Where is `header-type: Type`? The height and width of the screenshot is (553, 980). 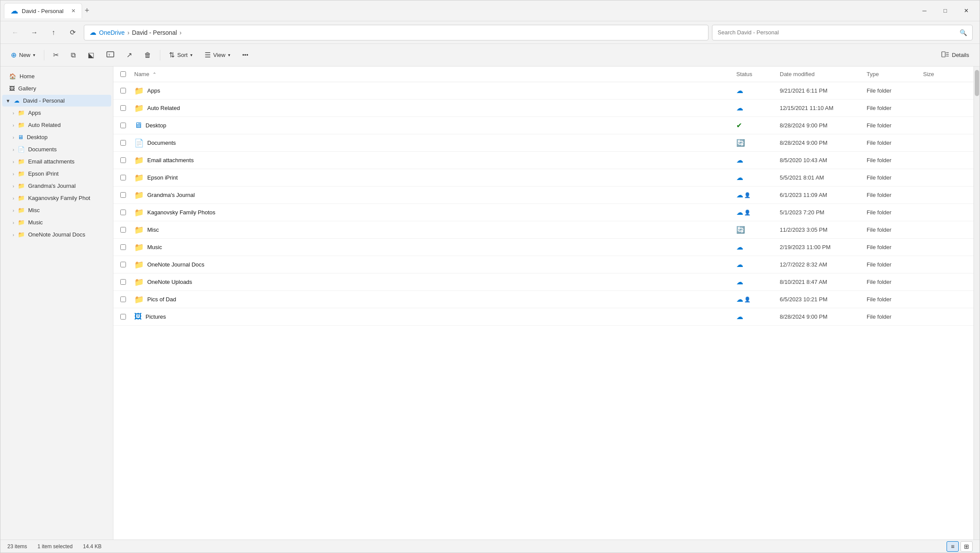 header-type: Type is located at coordinates (895, 74).